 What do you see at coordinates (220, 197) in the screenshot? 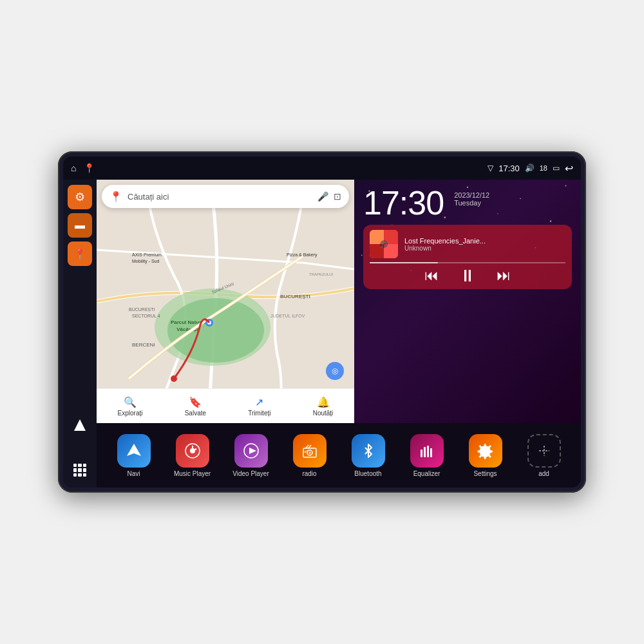
I see `map-search-placeholder: Căutați aici` at bounding box center [220, 197].